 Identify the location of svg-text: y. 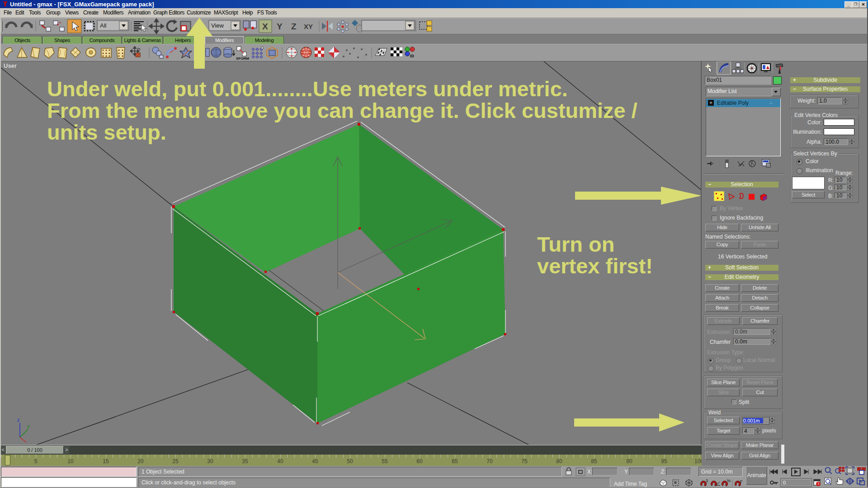
(28, 426).